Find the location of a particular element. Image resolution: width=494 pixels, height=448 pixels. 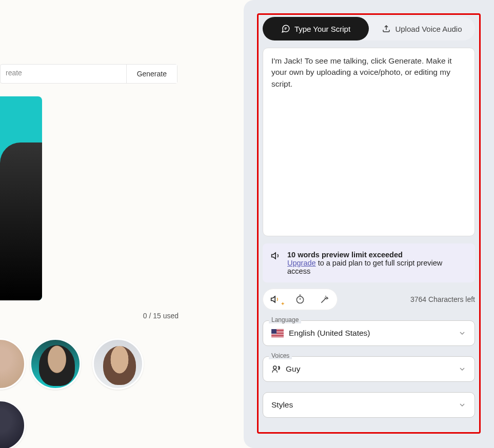

voices-value: Guy is located at coordinates (293, 369).